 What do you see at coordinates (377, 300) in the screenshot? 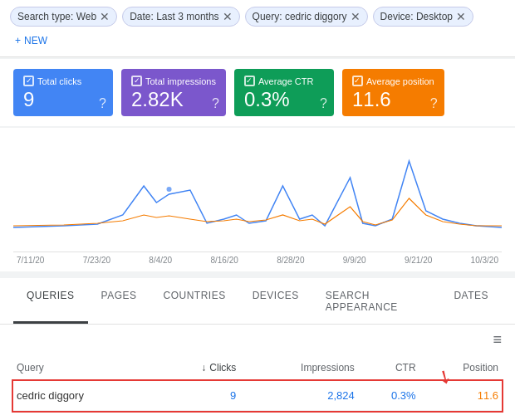
I see `tab-search-appearance: SEARCH APPEARANCE` at bounding box center [377, 300].